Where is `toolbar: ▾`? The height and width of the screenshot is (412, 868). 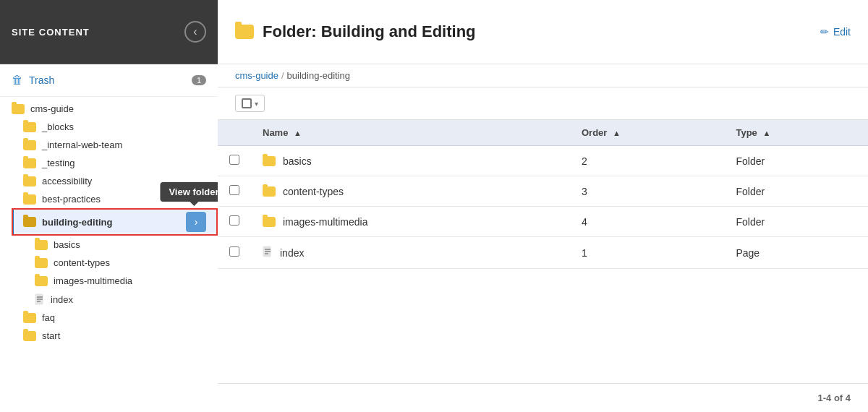
toolbar: ▾ is located at coordinates (542, 104).